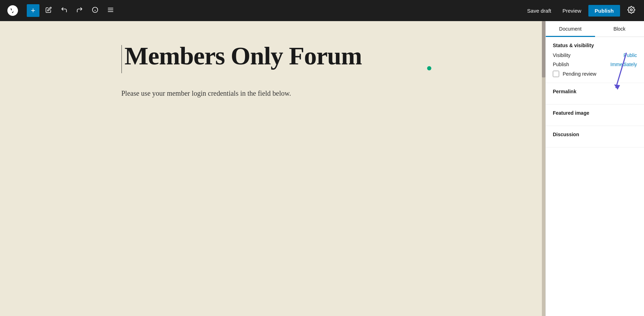  I want to click on gear-icon, so click(631, 11).